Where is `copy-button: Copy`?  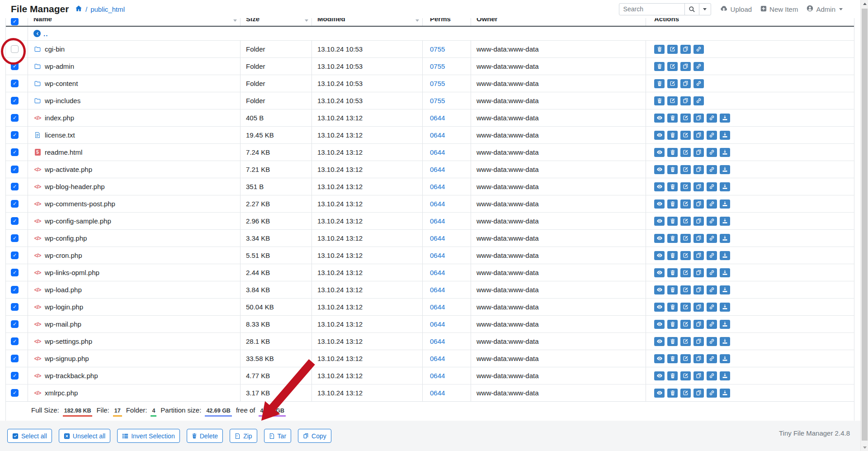 copy-button: Copy is located at coordinates (315, 436).